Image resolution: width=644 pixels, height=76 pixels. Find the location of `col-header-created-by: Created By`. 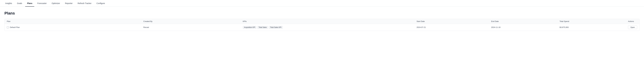

col-header-created-by: Created By is located at coordinates (191, 21).